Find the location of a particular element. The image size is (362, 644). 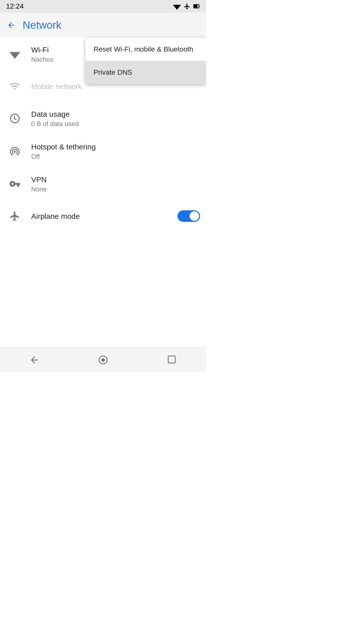

dropdown-menu: Reset Wi-Fi, mobile & Bluetooth Private … is located at coordinates (146, 61).